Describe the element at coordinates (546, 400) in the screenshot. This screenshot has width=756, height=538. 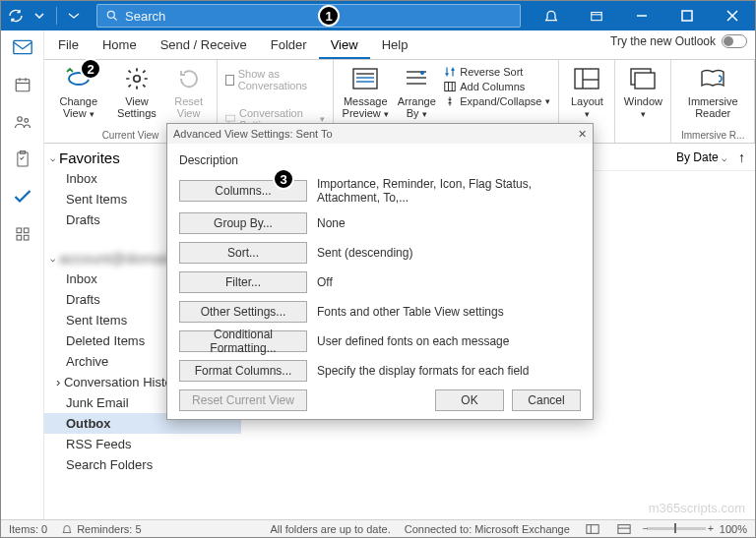
I see `cancel-button: Cancel` at that location.